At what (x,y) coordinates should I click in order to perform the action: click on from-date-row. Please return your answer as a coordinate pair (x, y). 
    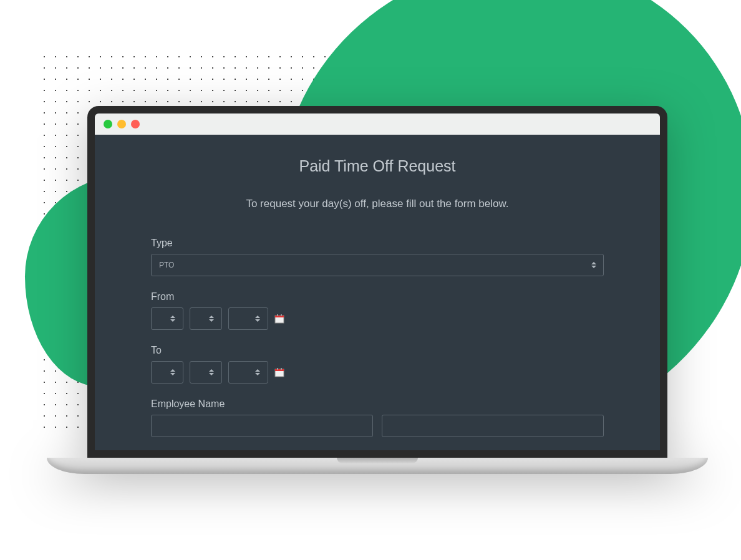
    Looking at the image, I should click on (377, 319).